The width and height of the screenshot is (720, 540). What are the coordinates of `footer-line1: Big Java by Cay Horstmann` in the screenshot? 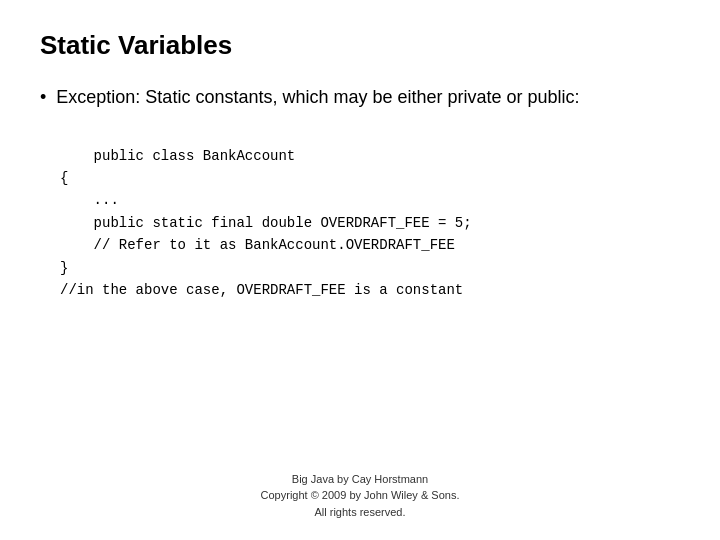 It's located at (360, 480).